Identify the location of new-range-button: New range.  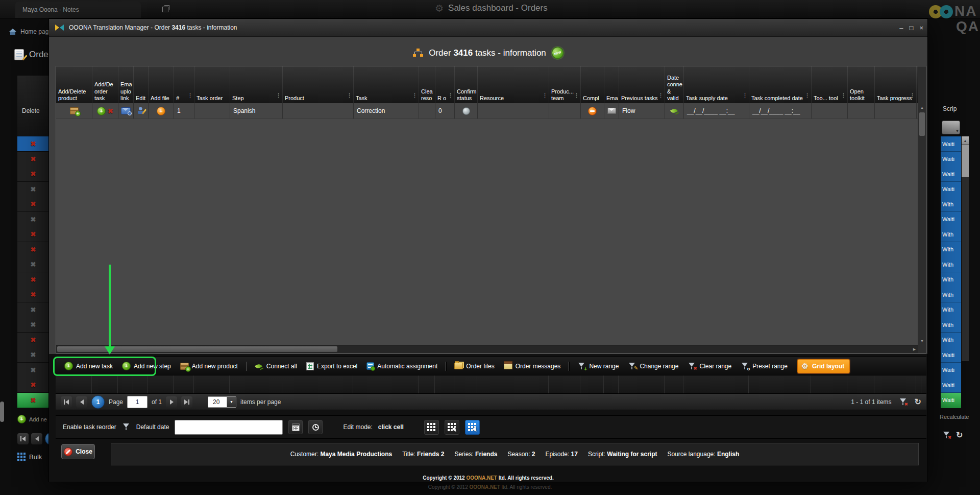
(598, 366).